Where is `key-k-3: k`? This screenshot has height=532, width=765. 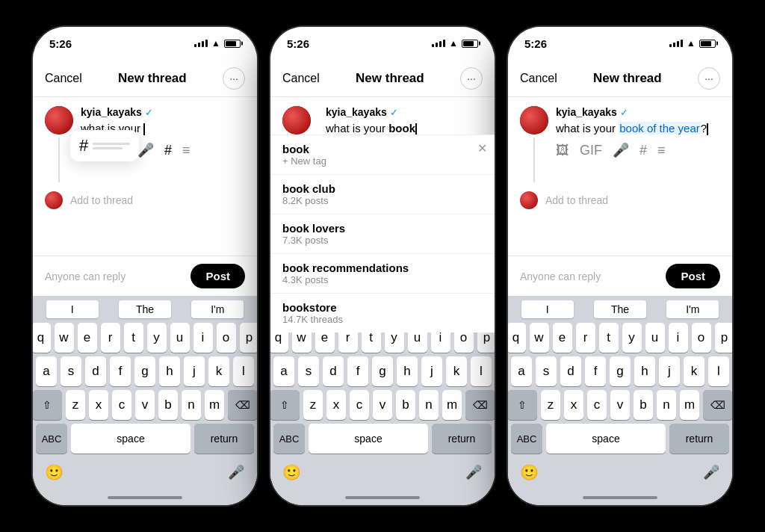 key-k-3: k is located at coordinates (694, 371).